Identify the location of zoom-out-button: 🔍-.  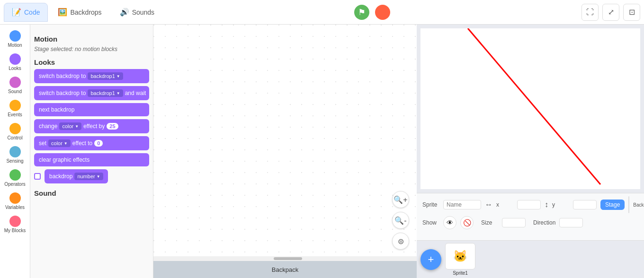
(401, 220).